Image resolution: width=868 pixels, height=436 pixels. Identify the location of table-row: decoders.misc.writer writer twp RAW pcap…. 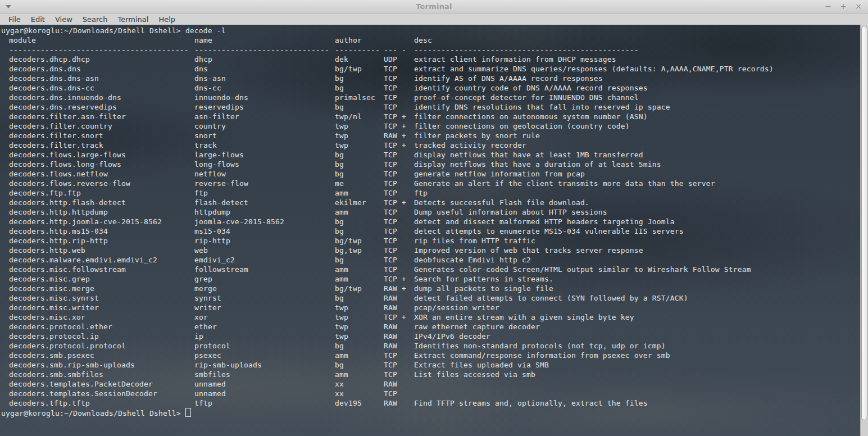
(430, 308).